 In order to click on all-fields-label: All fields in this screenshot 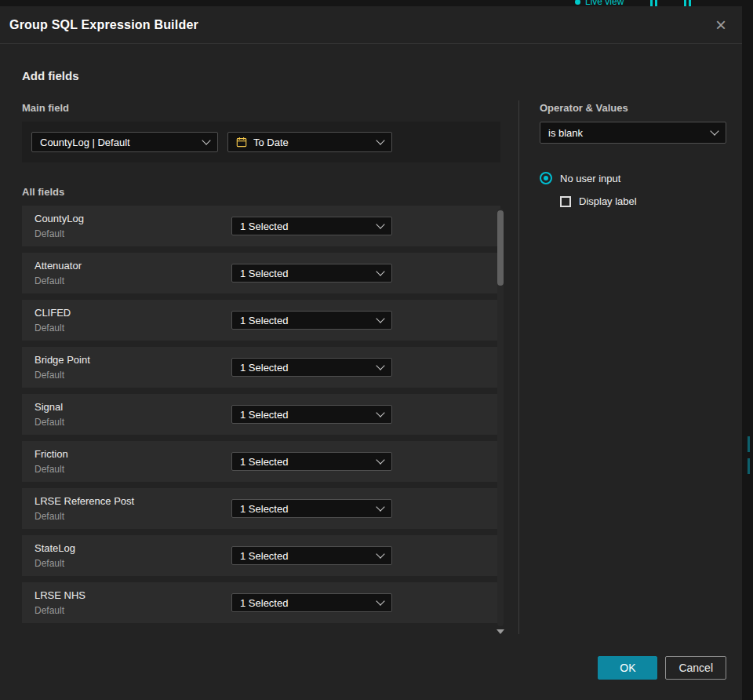, I will do `click(261, 191)`.